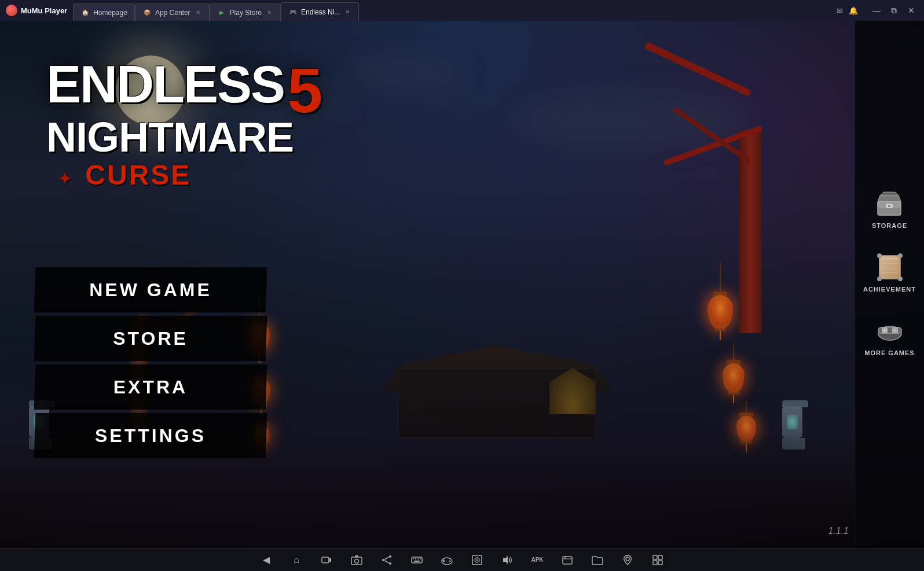 Image resolution: width=924 pixels, height=571 pixels. I want to click on homepage-tab-label: Homepage, so click(110, 13).